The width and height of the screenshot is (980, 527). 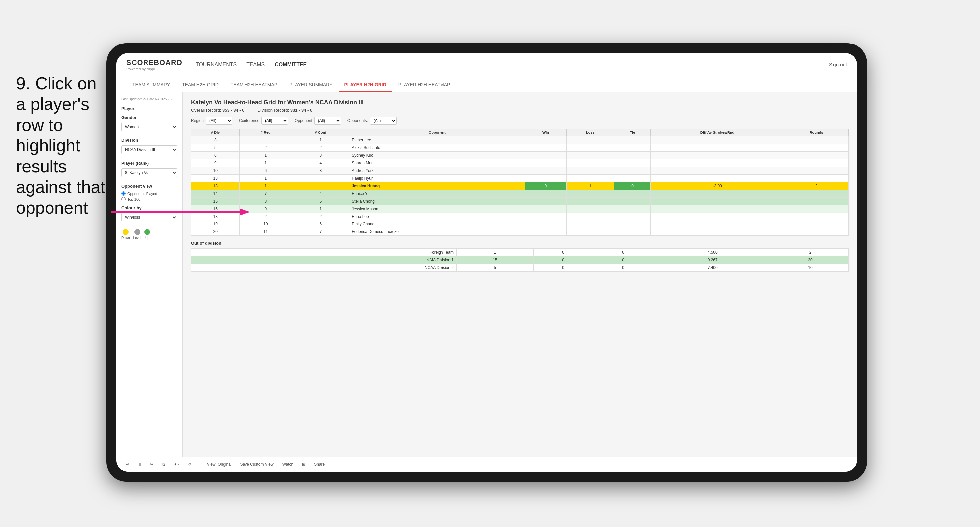 What do you see at coordinates (520, 182) in the screenshot?
I see `h2h-table: # Div # Reg # Conf Opponent Win Loss Tie…` at bounding box center [520, 182].